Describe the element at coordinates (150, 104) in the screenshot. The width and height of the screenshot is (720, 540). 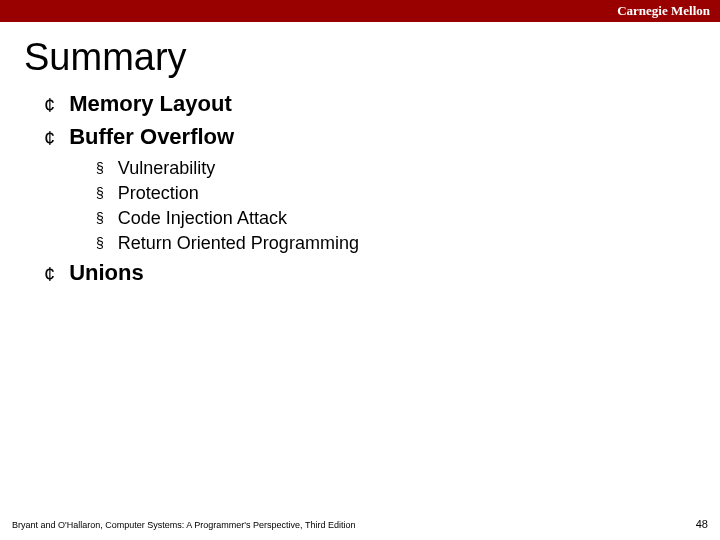
I see `topic-label: Memory Layout` at that location.